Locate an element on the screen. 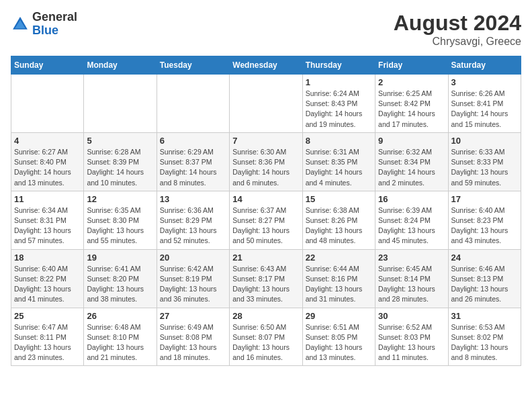 Image resolution: width=532 pixels, height=411 pixels. day-number: 13 is located at coordinates (193, 199).